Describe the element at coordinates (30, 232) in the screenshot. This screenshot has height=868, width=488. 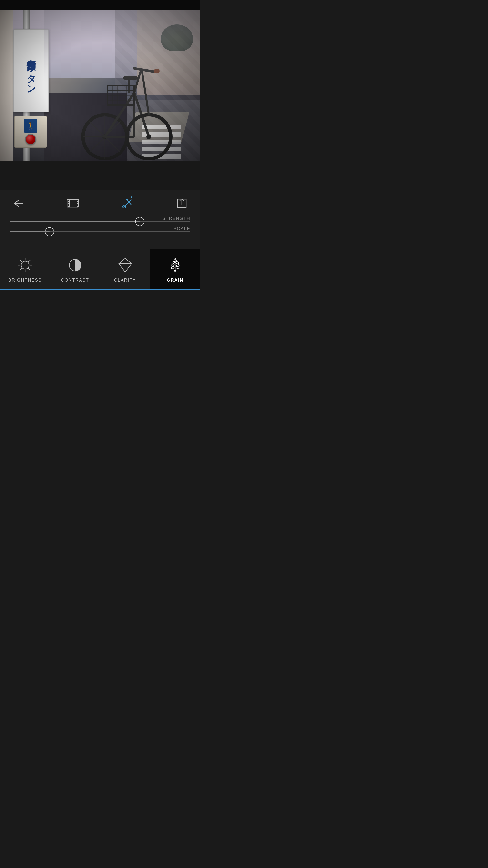
I see `scale-fill` at that location.